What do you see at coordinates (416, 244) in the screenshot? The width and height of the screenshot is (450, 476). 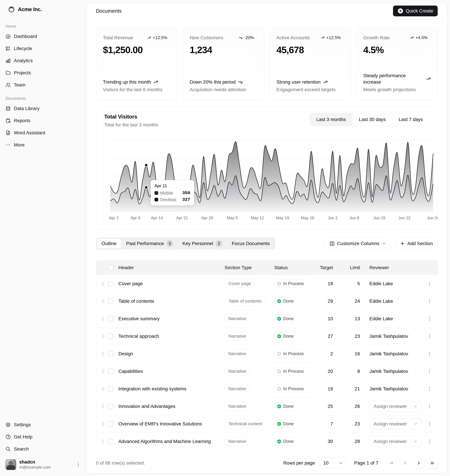 I see `add-section-button: Add Section` at bounding box center [416, 244].